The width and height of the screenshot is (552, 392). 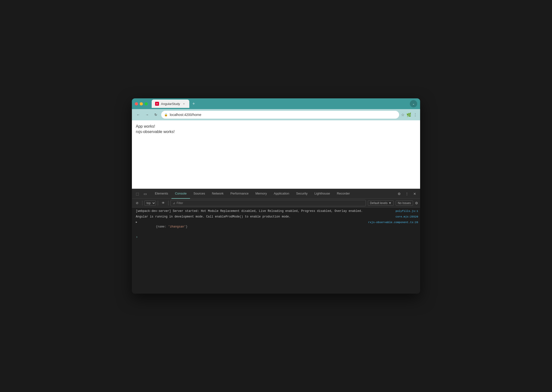 What do you see at coordinates (409, 115) in the screenshot?
I see `profile-icon: 🌿` at bounding box center [409, 115].